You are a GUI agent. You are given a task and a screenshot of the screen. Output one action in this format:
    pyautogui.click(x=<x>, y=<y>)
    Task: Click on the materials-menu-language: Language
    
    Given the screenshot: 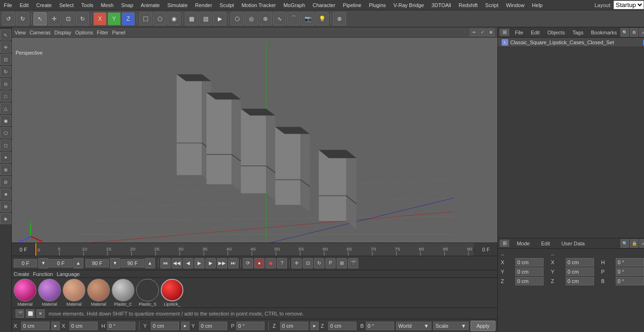 What is the action you would take?
    pyautogui.click(x=68, y=274)
    